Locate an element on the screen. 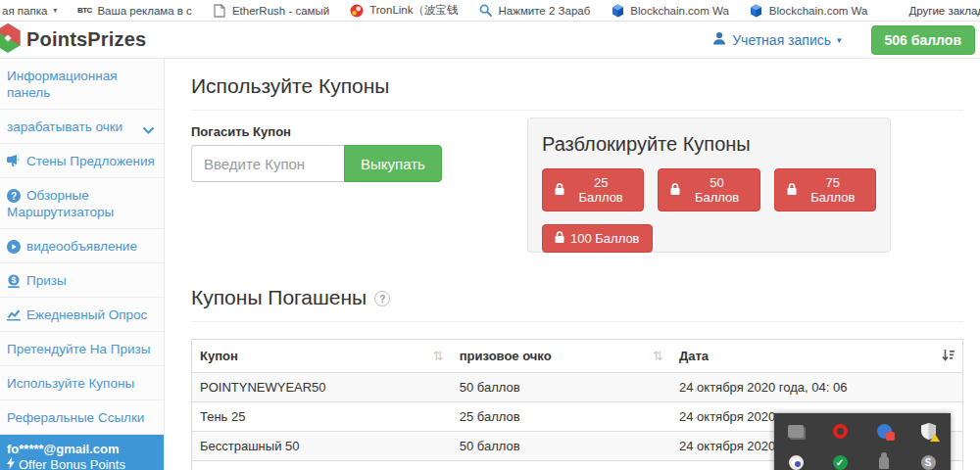 This screenshot has height=470, width=980. account-dropdown: Учетная запись ▾ is located at coordinates (776, 39).